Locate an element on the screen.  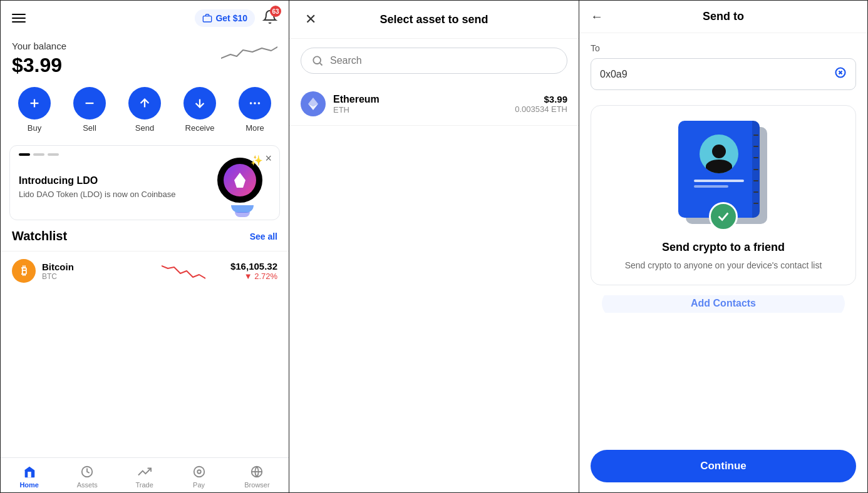
nav-browser-label: Browser is located at coordinates (257, 485).